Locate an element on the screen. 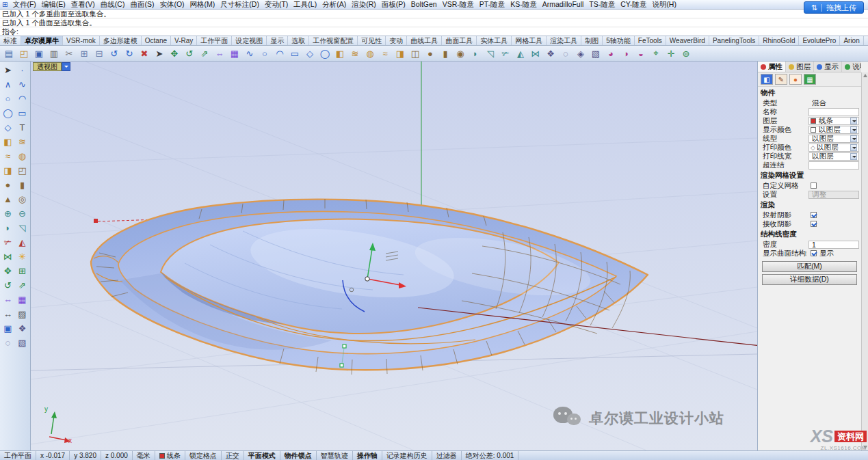  toolbar-tab: 显示 is located at coordinates (278, 41).